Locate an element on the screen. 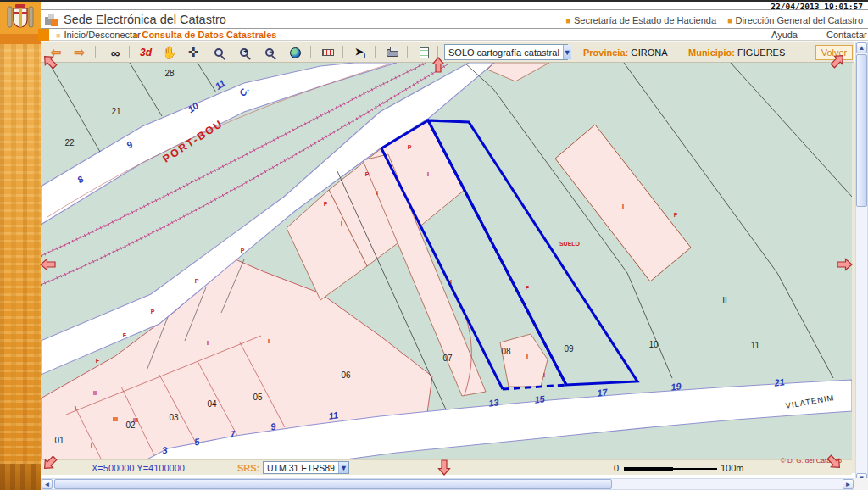 The height and width of the screenshot is (490, 868). zoom-in-icon: + is located at coordinates (244, 53).